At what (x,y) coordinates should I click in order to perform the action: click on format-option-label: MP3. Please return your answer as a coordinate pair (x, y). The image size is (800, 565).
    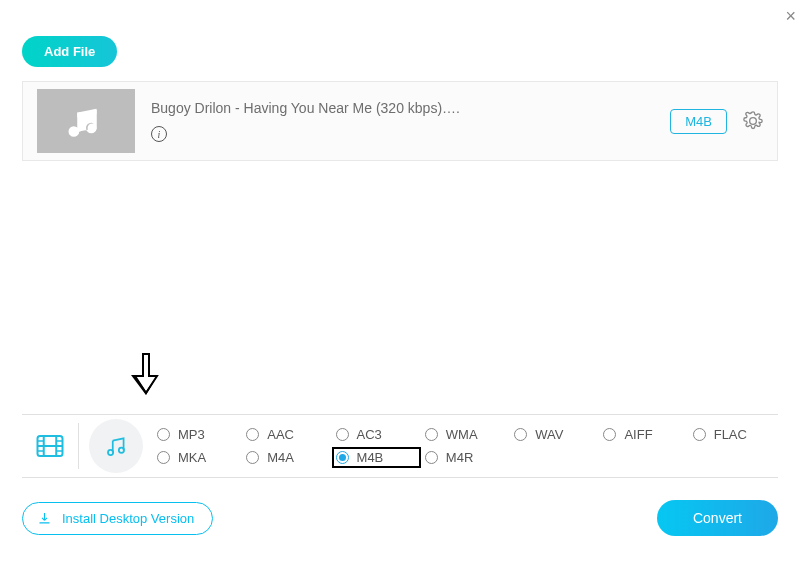
    Looking at the image, I should click on (192, 434).